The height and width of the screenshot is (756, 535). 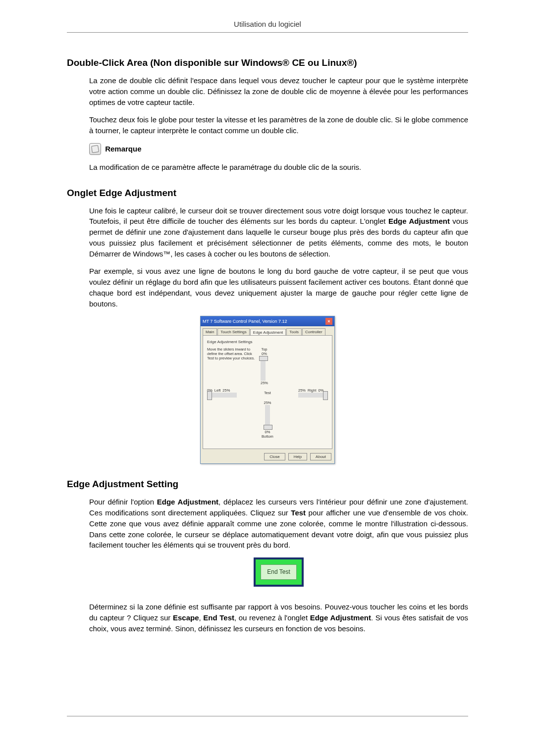 What do you see at coordinates (268, 321) in the screenshot?
I see `control-panel-titlebar: MT 7 Software Control Panel, Version 7.1…` at bounding box center [268, 321].